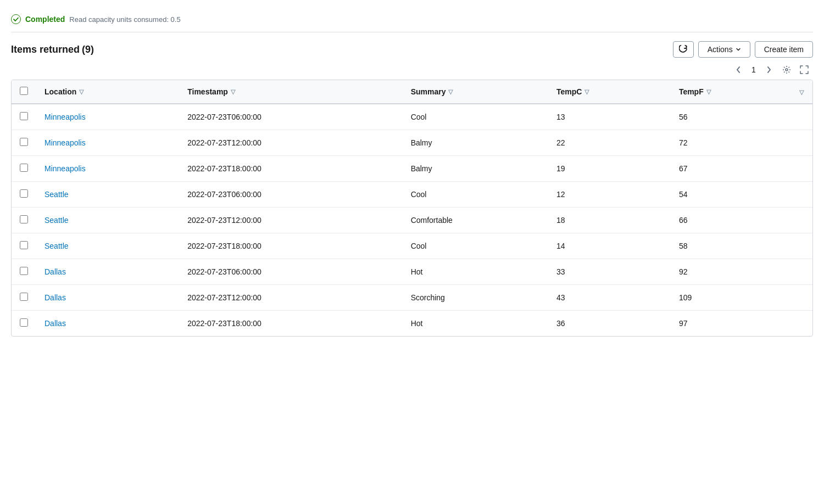  I want to click on cell-location-6: Dallas, so click(107, 272).